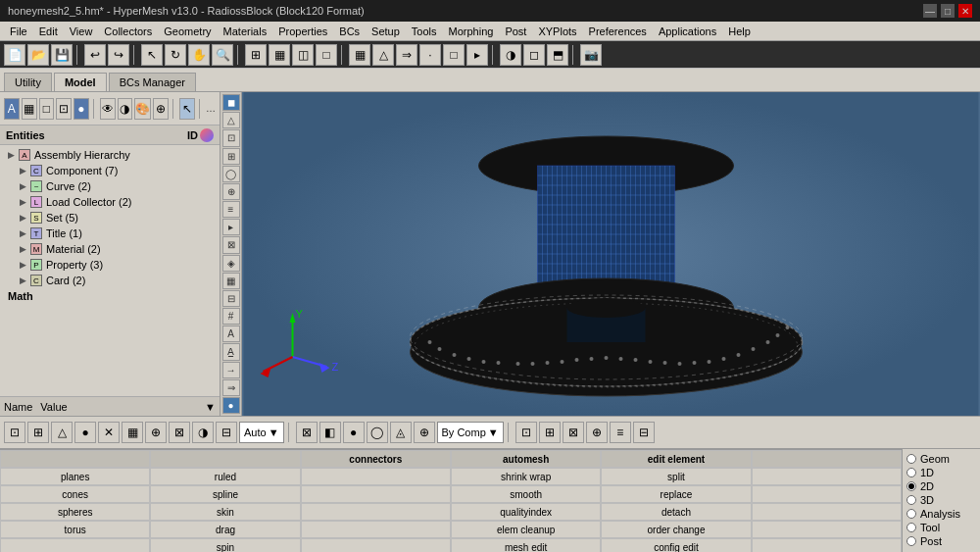 This screenshot has width=980, height=552. Describe the element at coordinates (231, 371) in the screenshot. I see `side-btn-16: →` at that location.